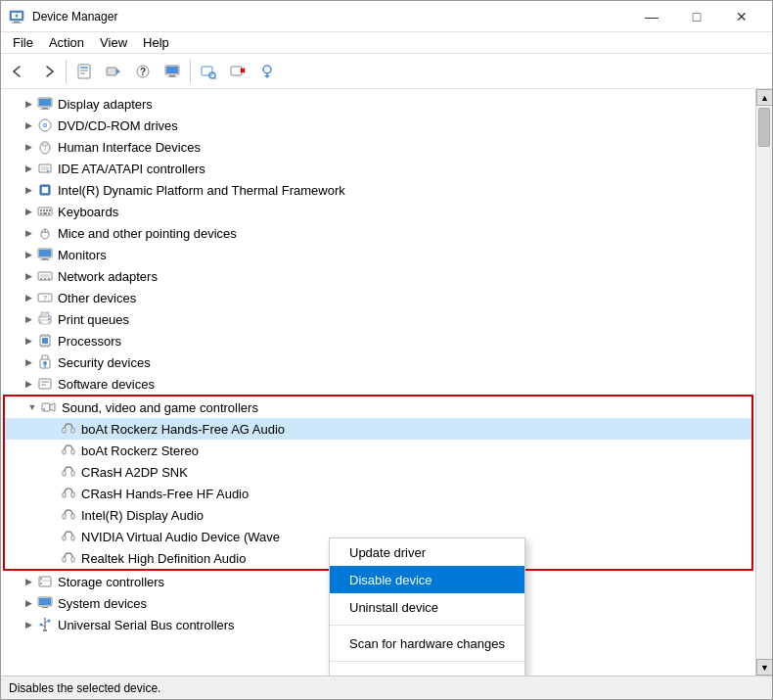  Describe the element at coordinates (28, 104) in the screenshot. I see `expander-display-adapters: ▶` at that location.